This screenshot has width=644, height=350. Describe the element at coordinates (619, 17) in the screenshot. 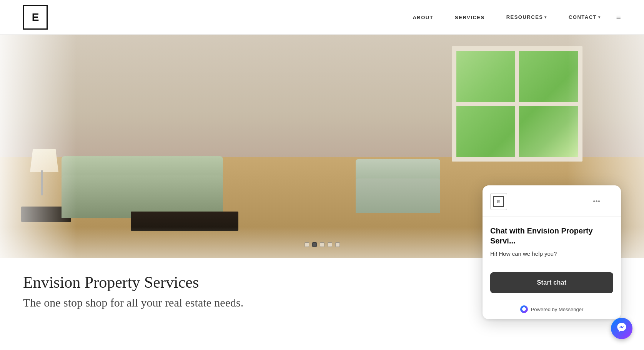

I see `hamburger-menu-button: ≡` at that location.